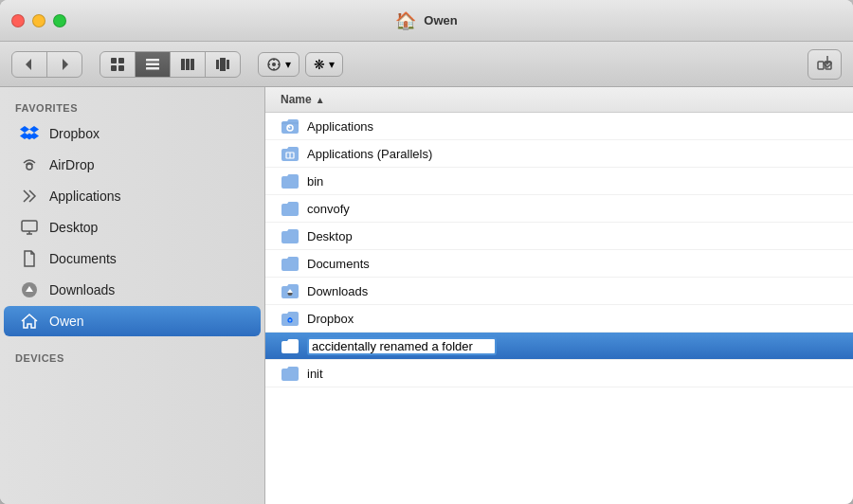  What do you see at coordinates (559, 263) in the screenshot?
I see `file-item-documents: Documents` at bounding box center [559, 263].